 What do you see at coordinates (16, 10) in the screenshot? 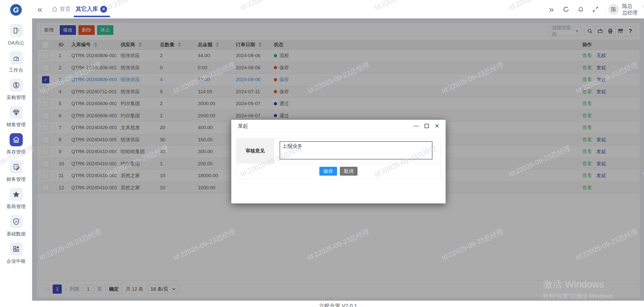
I see `app-logo-icon: G` at bounding box center [16, 10].